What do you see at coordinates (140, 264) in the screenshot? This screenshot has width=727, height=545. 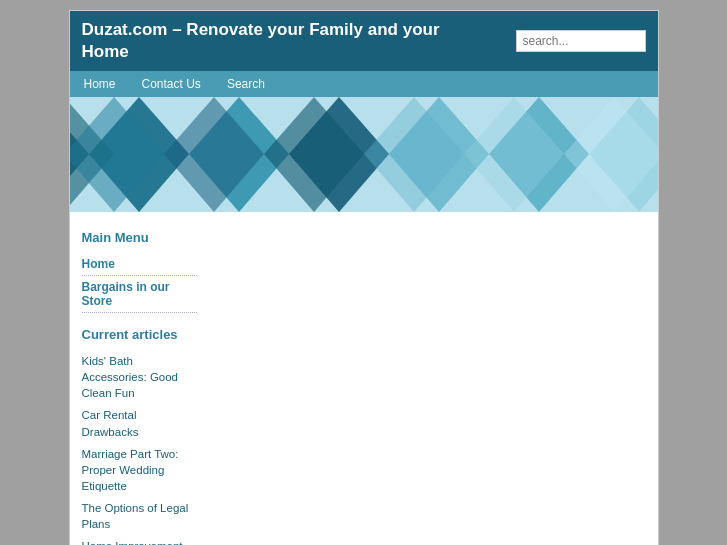 I see `sidebar-item-home: Home` at bounding box center [140, 264].